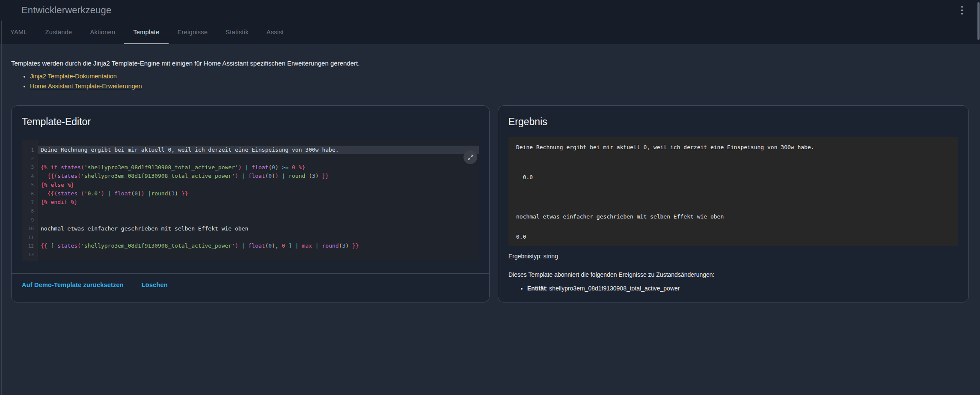  I want to click on overflow-menu-icon, so click(962, 10).